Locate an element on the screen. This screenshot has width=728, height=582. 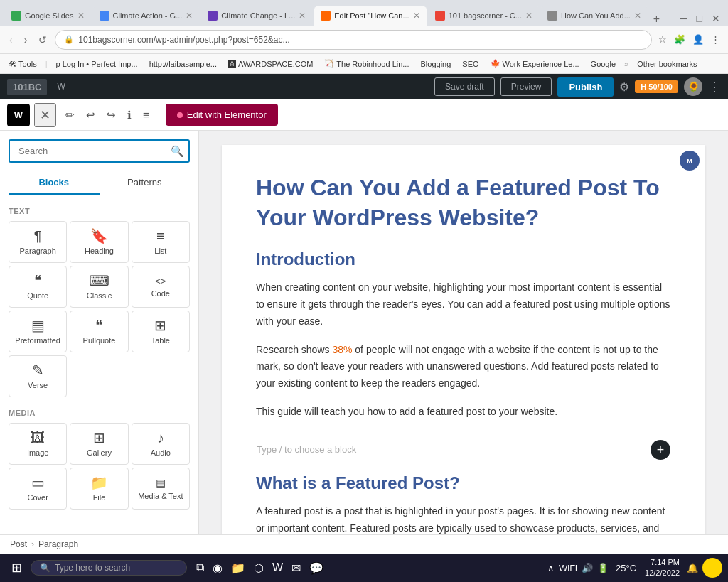
notification-icon: 🔔 is located at coordinates (692, 568).